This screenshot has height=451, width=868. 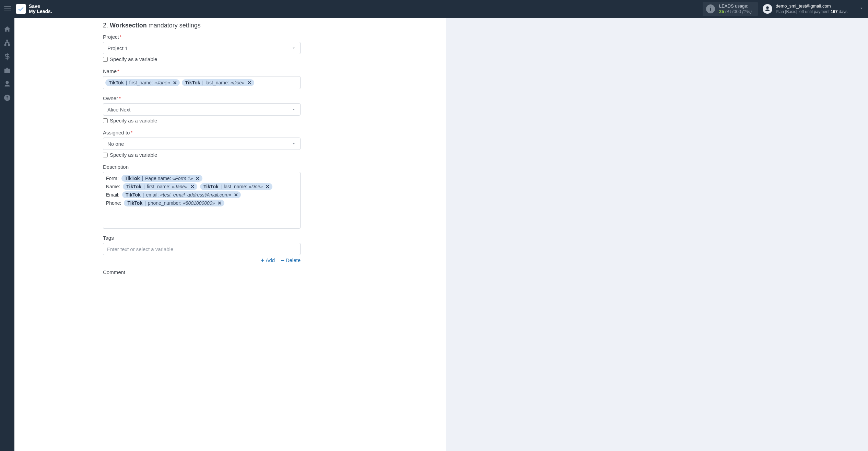 What do you see at coordinates (202, 155) in the screenshot?
I see `checkrow-assigned: Specify as a variable` at bounding box center [202, 155].